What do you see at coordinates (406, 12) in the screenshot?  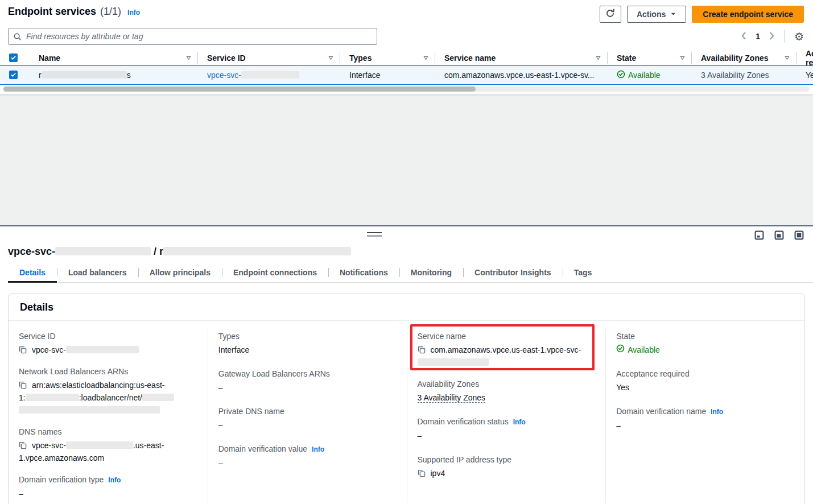 I see `page-header: Endpoint services (1/1) Info Actions Cre…` at bounding box center [406, 12].